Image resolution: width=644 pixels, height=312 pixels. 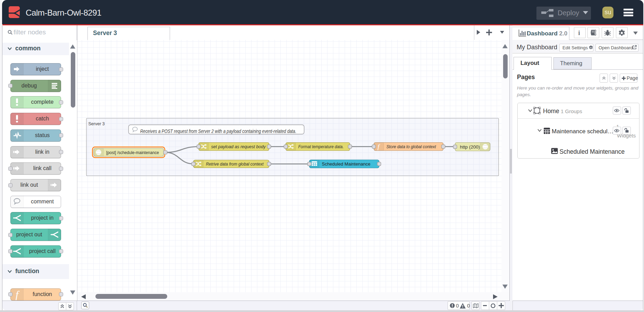 I want to click on svg-text: set payload as request body, so click(x=238, y=146).